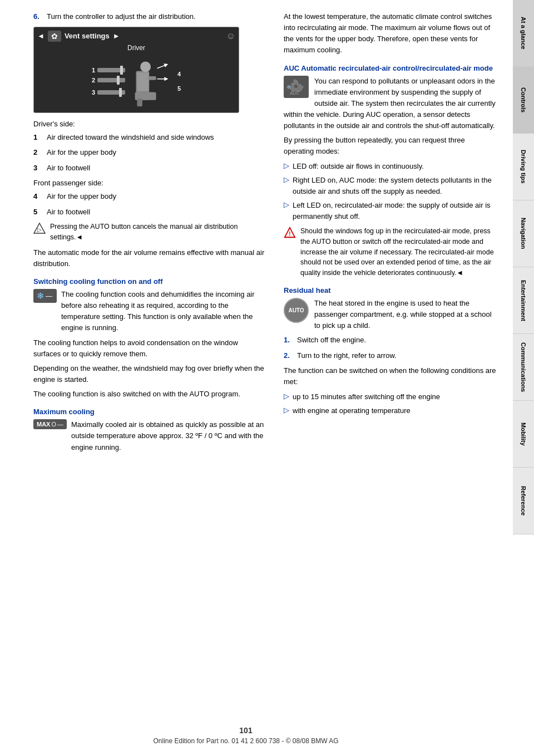 The height and width of the screenshot is (756, 534). I want to click on residual-step-2-text: Turn to the right, refer to arrow., so click(347, 356).